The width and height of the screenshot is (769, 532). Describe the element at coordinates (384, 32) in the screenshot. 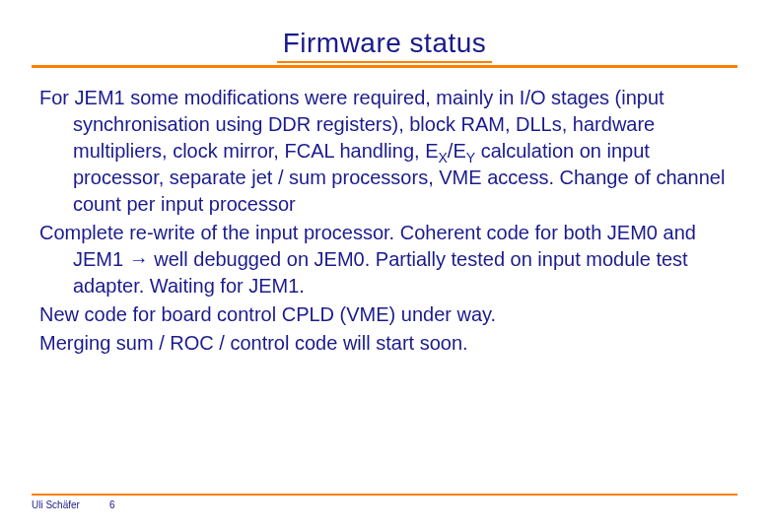

I see `title-wrap: Firmware status` at that location.